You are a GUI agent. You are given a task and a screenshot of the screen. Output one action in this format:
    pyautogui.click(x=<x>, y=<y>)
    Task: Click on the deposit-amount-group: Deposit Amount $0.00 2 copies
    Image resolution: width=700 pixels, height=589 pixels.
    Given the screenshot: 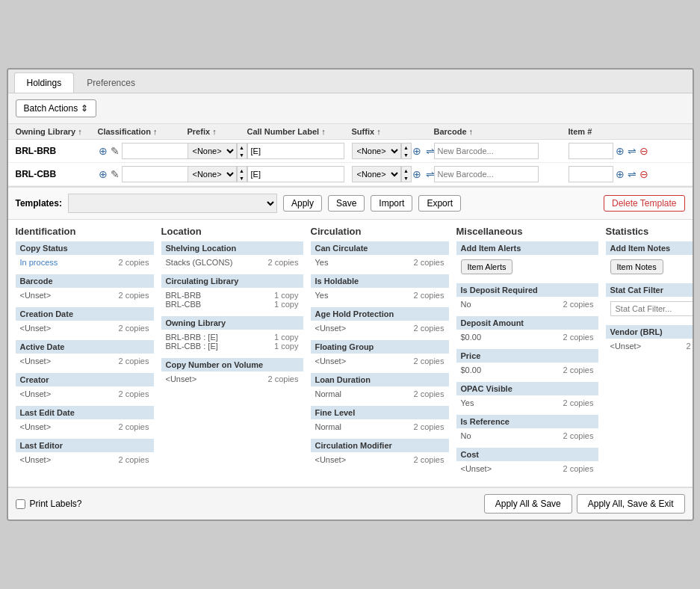 What is the action you would take?
    pyautogui.click(x=527, y=330)
    